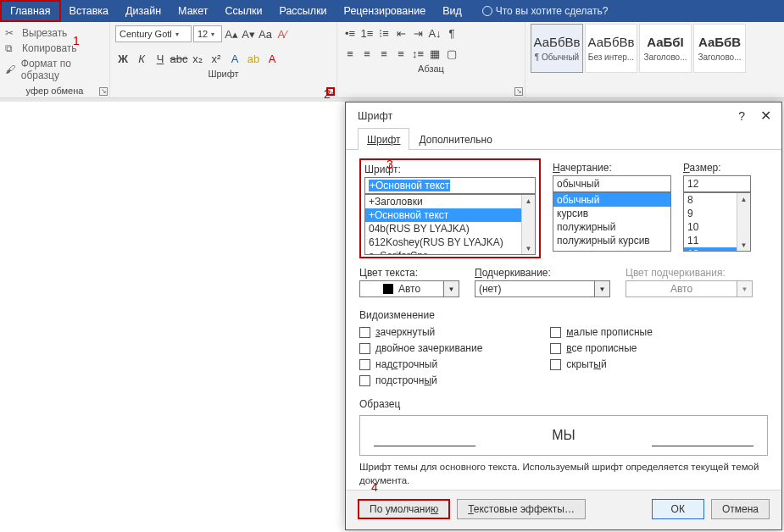 This screenshot has width=784, height=532. What do you see at coordinates (720, 48) in the screenshot?
I see `style-heading2: АаБбВ Заголово...` at bounding box center [720, 48].